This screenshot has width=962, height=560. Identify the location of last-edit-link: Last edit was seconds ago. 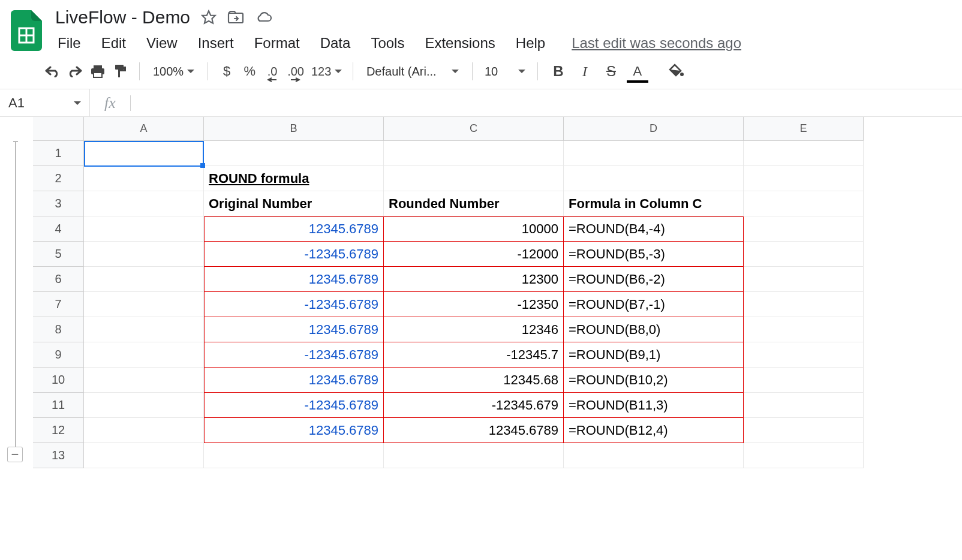
(656, 43).